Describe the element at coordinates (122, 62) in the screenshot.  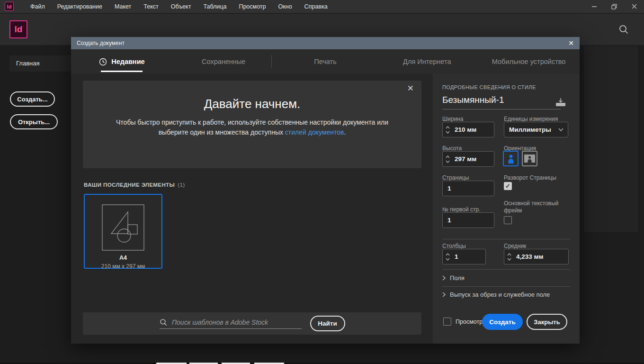
I see `tab-recent: Недавние` at that location.